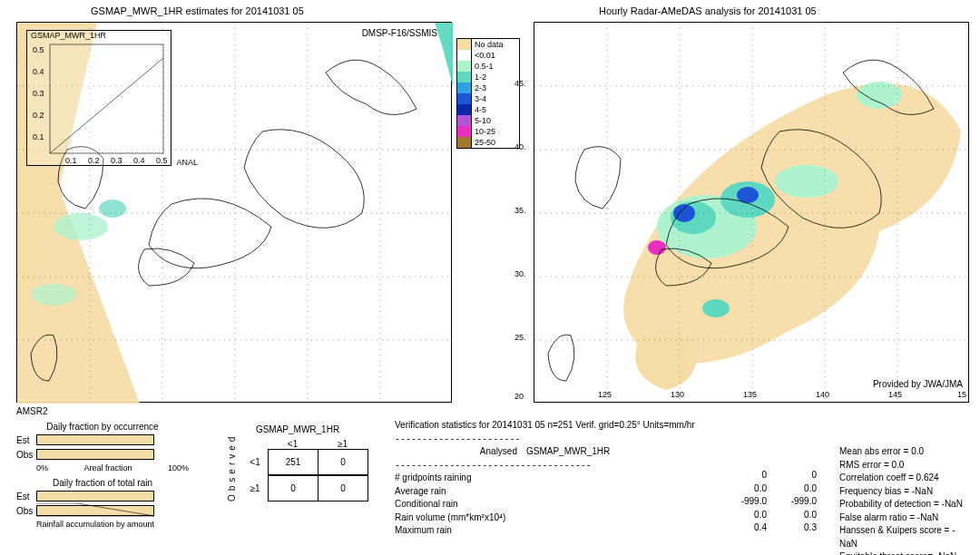 This screenshot has width=980, height=555. I want to click on legend-item: 10-25, so click(488, 131).